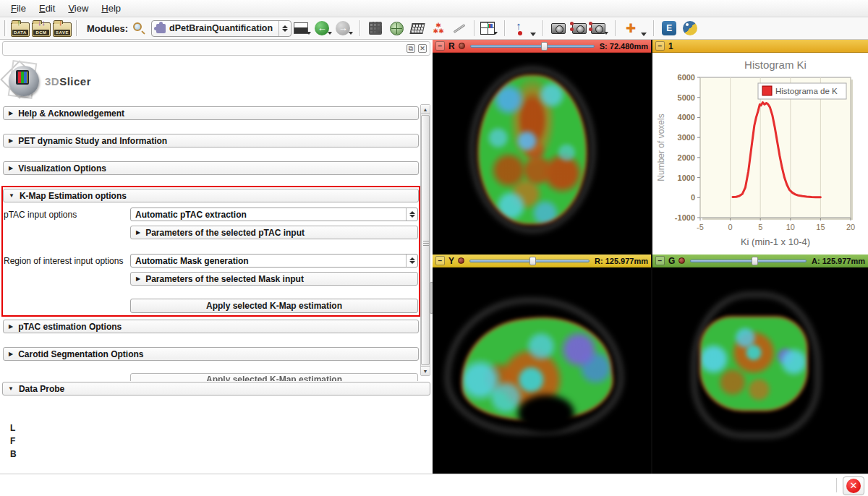  I want to click on scroll-down-icon: ▼, so click(425, 370).